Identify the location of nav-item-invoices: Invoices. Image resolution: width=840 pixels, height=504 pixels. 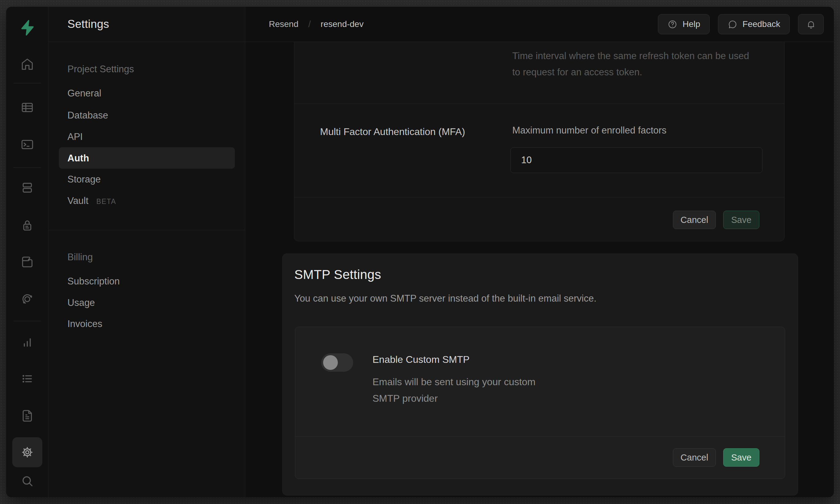
(85, 324).